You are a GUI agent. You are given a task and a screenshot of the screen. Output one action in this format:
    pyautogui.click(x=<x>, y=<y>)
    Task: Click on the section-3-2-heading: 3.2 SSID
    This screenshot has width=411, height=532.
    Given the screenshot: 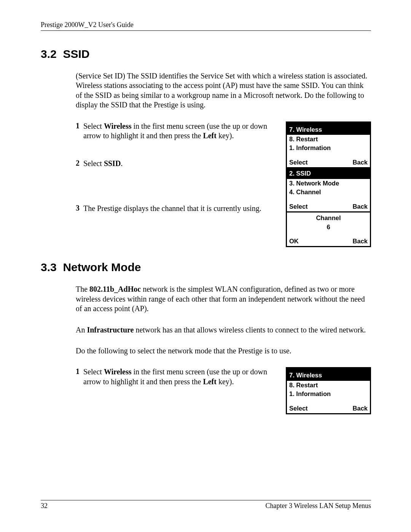 What is the action you would take?
    pyautogui.click(x=206, y=54)
    